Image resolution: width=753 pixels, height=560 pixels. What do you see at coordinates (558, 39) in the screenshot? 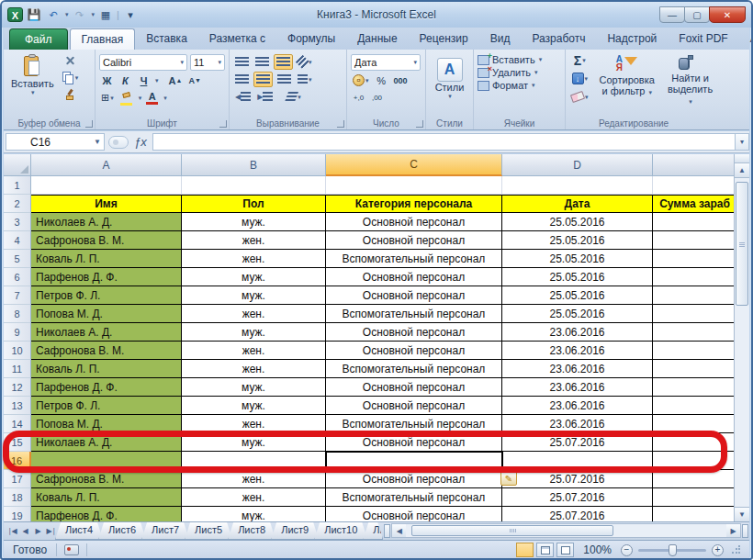
I see `ribbon-tab-разработч: Разработч` at bounding box center [558, 39].